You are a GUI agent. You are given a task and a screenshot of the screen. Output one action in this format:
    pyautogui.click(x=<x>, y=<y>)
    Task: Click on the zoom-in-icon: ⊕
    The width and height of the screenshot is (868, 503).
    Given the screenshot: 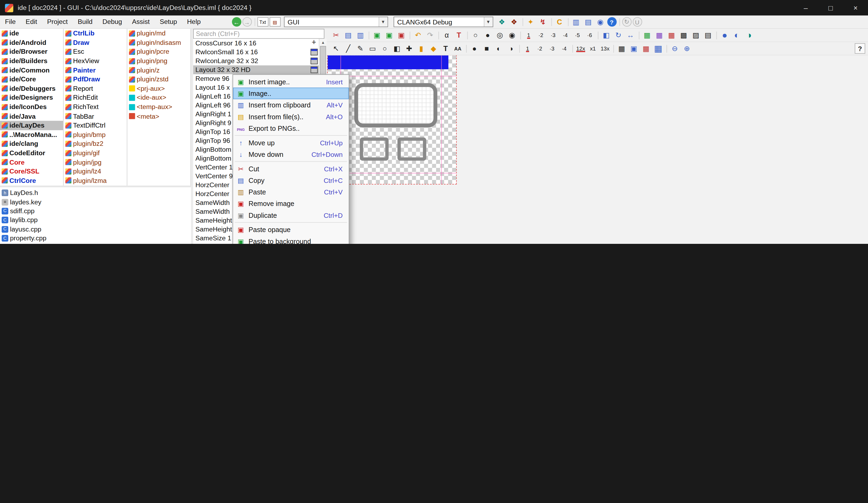 What is the action you would take?
    pyautogui.click(x=687, y=49)
    